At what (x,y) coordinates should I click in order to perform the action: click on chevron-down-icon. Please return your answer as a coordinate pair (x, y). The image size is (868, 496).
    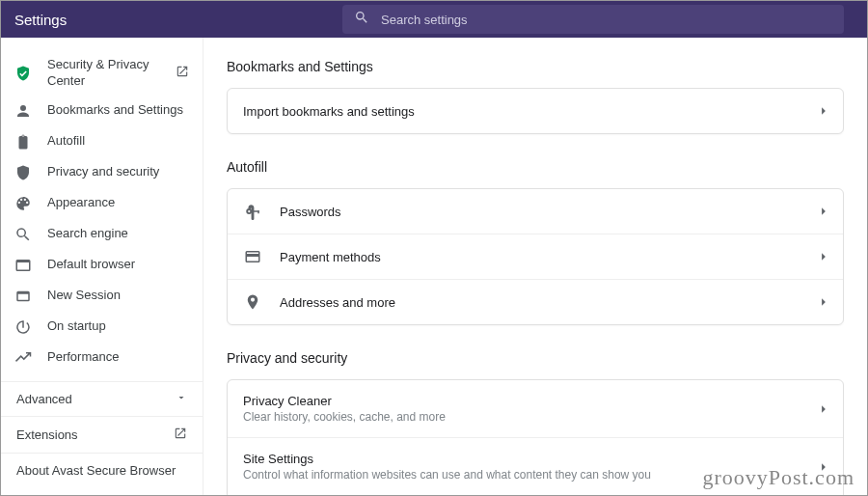
    Looking at the image, I should click on (181, 400).